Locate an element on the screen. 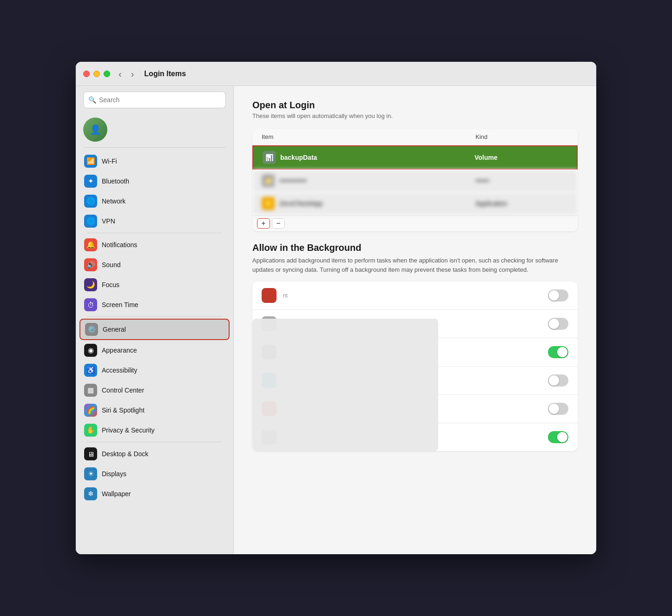  sidebar-item-screentime: ⏱ Screen Time is located at coordinates (154, 305).